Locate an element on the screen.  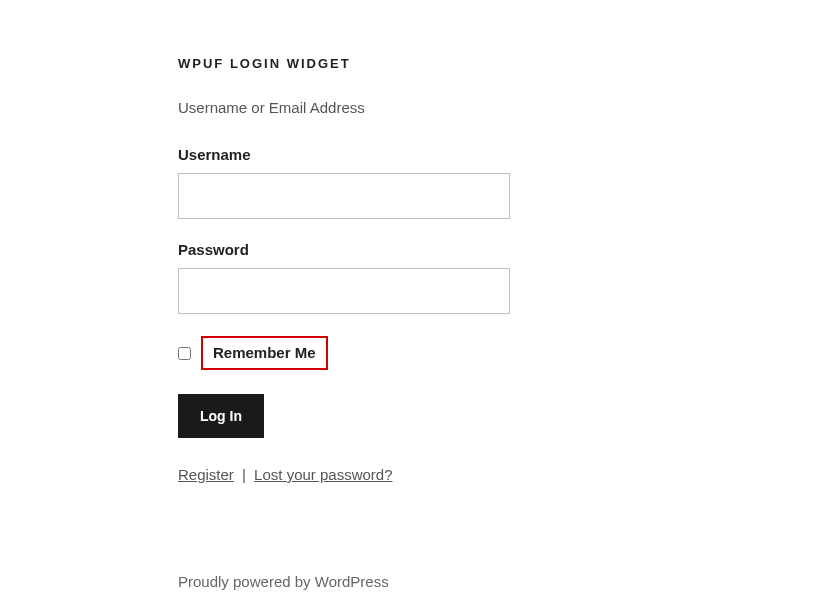
lost-password-link: Lost your password? is located at coordinates (323, 474).